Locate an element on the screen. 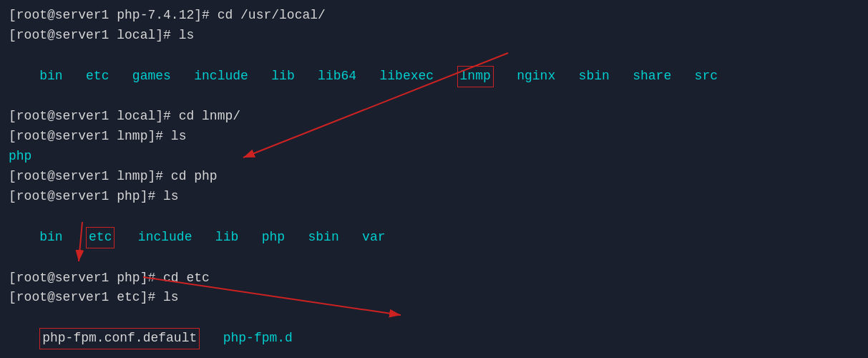  line-10: [root@server1 php]# cd etc is located at coordinates (434, 279).